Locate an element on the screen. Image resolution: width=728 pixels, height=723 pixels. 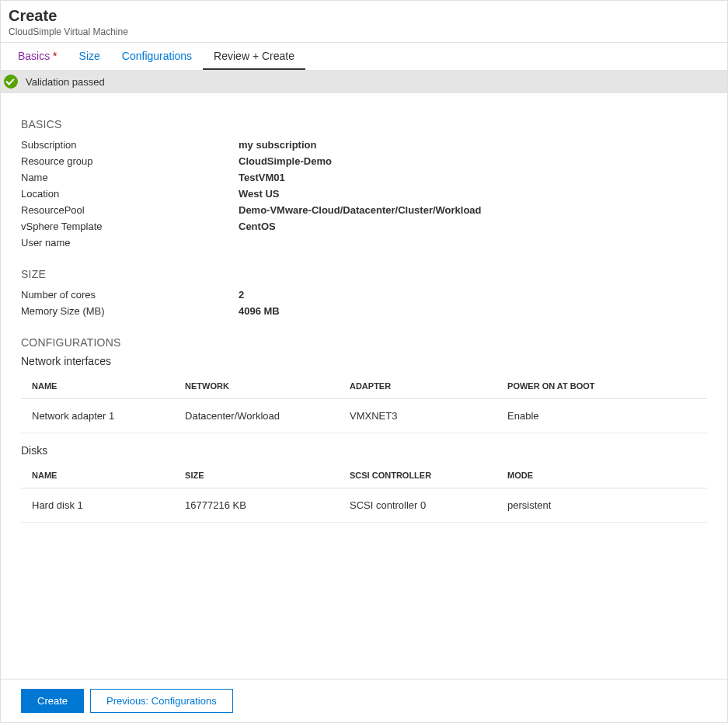
col-mode: MODE is located at coordinates (604, 475).